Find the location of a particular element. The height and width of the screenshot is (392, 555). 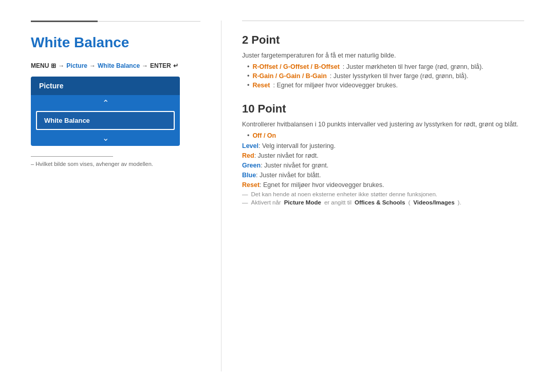

section1-bullets: R-Offset / G-Offset / B-Offset: Juster m… is located at coordinates (385, 76).